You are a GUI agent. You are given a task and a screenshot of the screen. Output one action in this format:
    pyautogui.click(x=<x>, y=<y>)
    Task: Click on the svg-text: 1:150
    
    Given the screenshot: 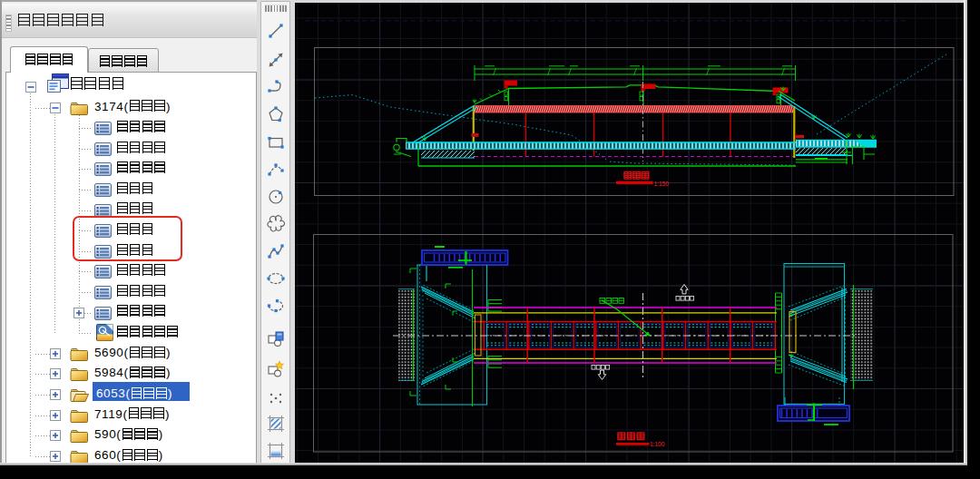 What is the action you would take?
    pyautogui.click(x=662, y=183)
    